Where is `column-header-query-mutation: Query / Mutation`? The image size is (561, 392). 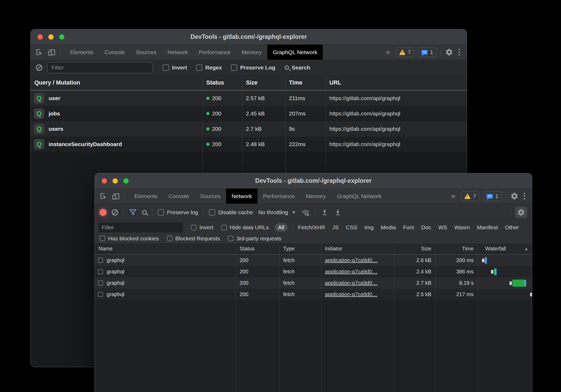 column-header-query-mutation: Query / Mutation is located at coordinates (117, 83).